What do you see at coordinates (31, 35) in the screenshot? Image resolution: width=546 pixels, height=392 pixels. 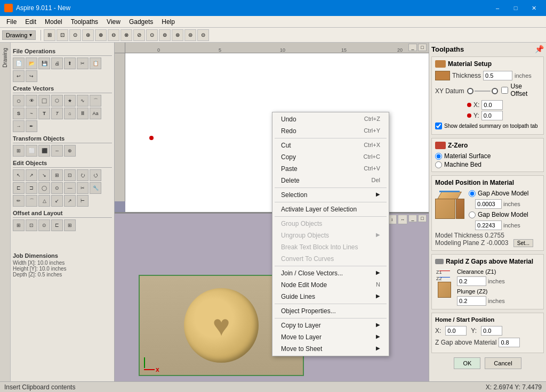 I see `drawing-tab-arrow: ▾` at bounding box center [31, 35].